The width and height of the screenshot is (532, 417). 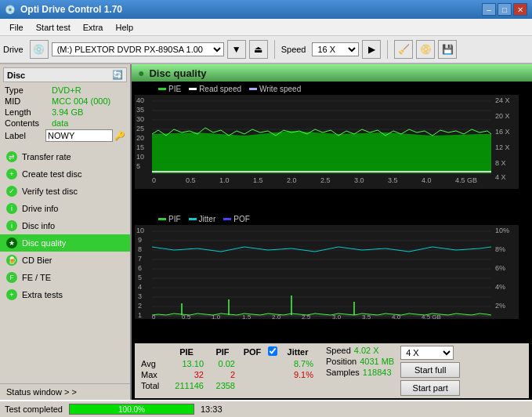 I want to click on legend-pof: POF, so click(x=237, y=219).